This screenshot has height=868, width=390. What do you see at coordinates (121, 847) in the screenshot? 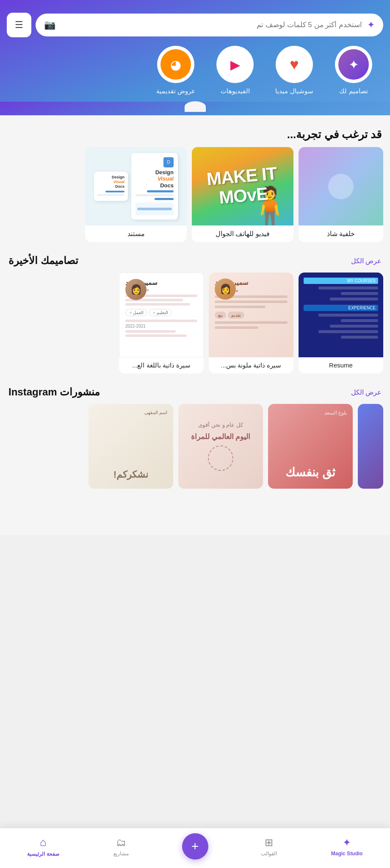
I see `nav-item-projects: 🗂 مشاريع` at bounding box center [121, 847].